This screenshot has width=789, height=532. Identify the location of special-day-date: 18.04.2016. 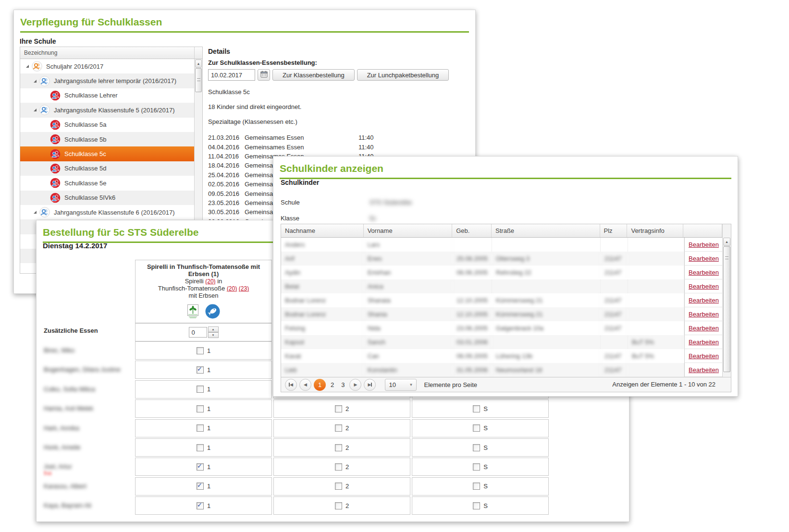
(226, 165).